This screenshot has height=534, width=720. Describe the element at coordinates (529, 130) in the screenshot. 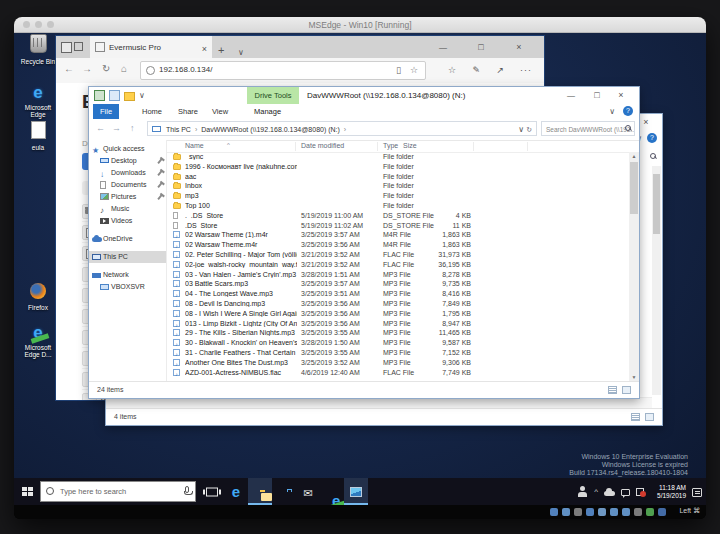

I see `address-refresh-icon` at that location.